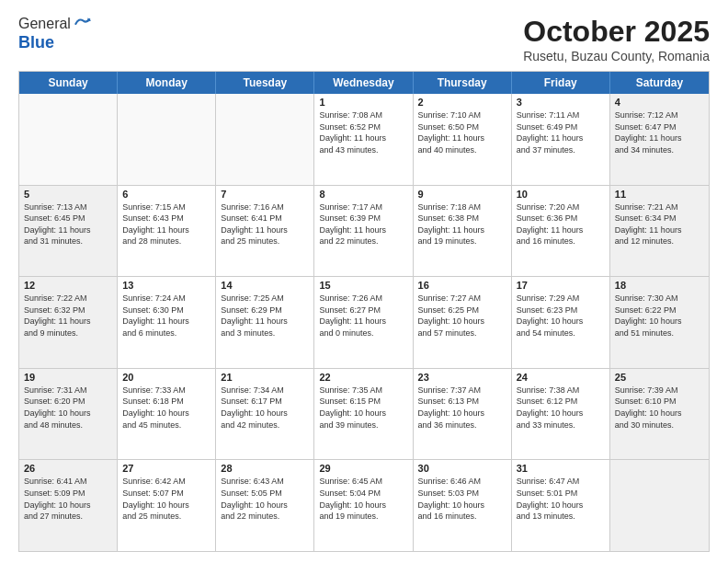  Describe the element at coordinates (265, 285) in the screenshot. I see `day-number: 14` at that location.